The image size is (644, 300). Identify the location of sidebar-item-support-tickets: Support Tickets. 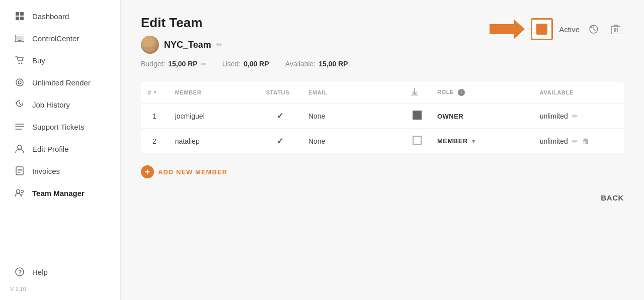
(60, 127).